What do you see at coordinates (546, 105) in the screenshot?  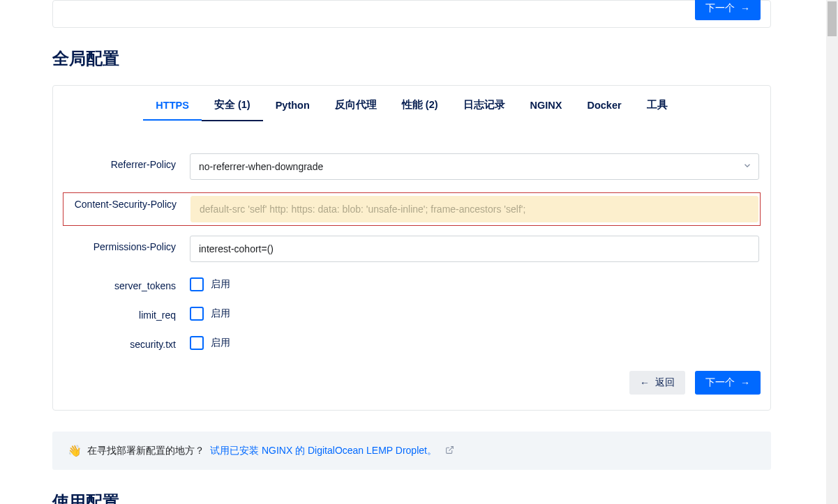 I see `tab-nginx: NGINX` at bounding box center [546, 105].